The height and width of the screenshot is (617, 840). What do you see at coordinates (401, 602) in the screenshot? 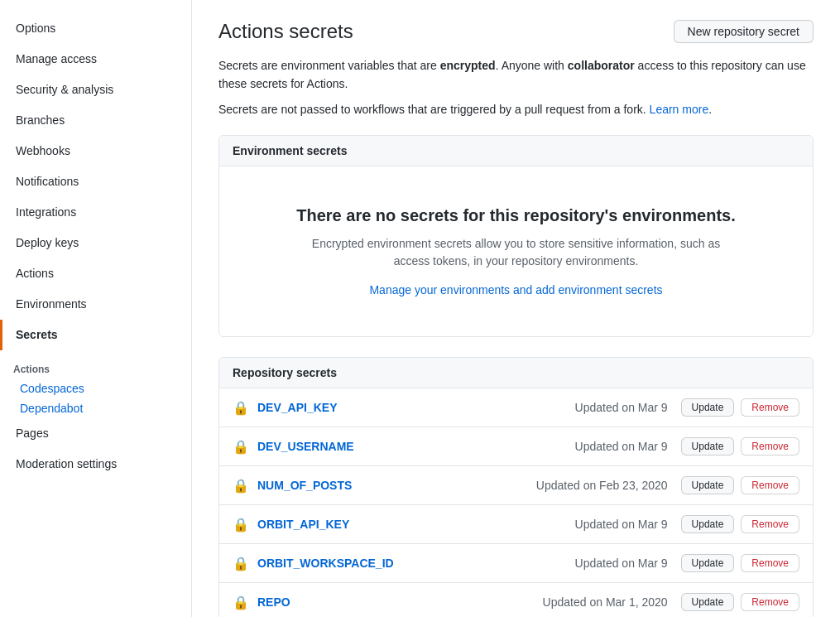
I see `secret-name: REPO` at bounding box center [401, 602].